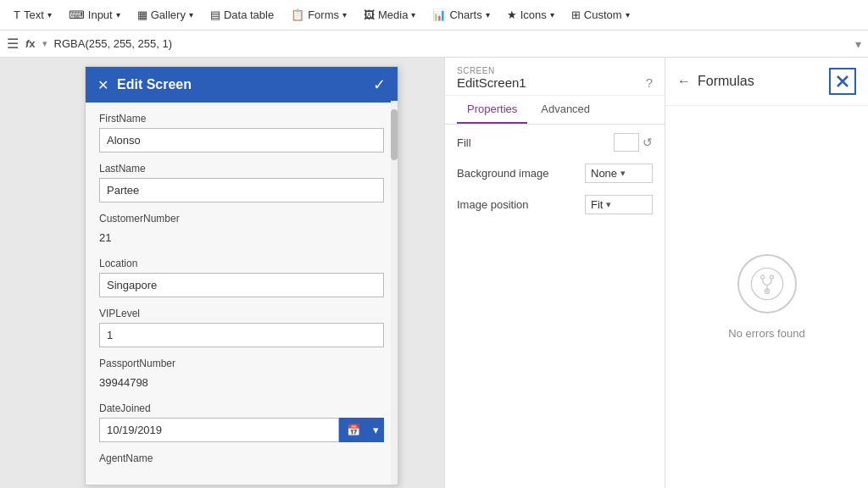 The width and height of the screenshot is (868, 488). Describe the element at coordinates (554, 110) in the screenshot. I see `screen-tabs: Properties Advanced` at that location.